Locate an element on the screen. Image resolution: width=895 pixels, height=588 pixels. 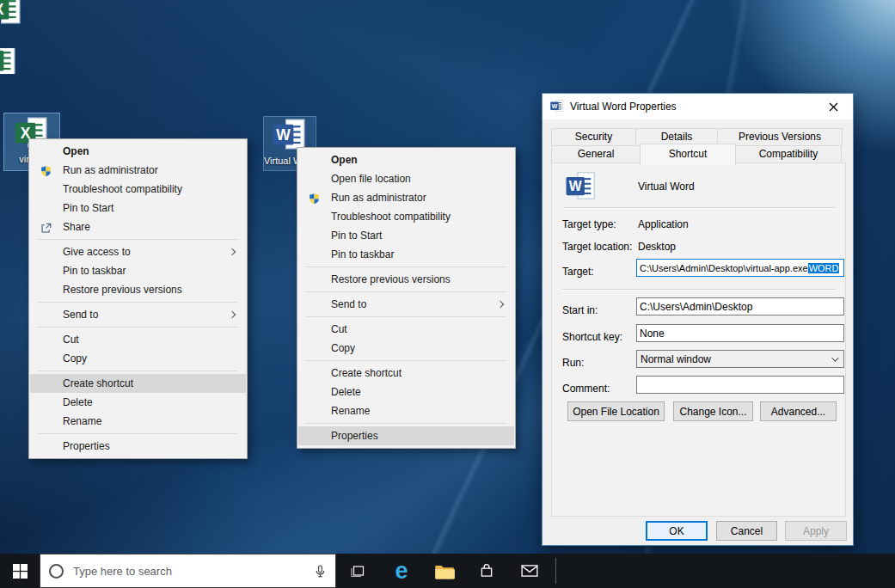
search-input: Type here to search is located at coordinates (187, 571).